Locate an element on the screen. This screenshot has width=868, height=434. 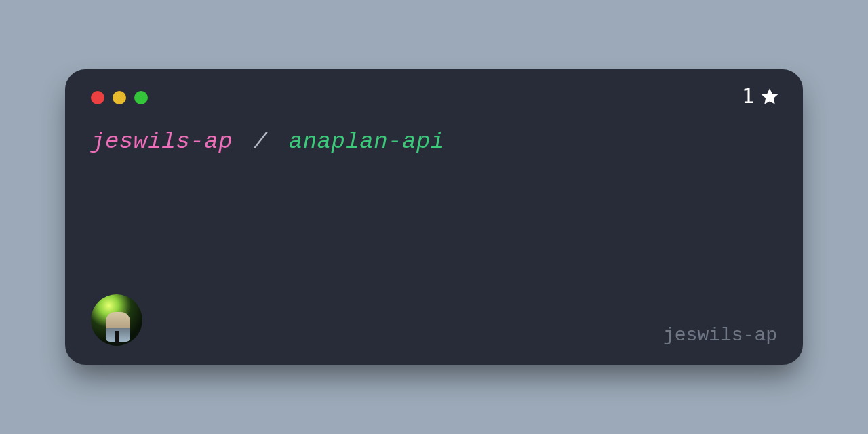
repo-title: jeswils-ap / anaplan-api is located at coordinates (434, 142).